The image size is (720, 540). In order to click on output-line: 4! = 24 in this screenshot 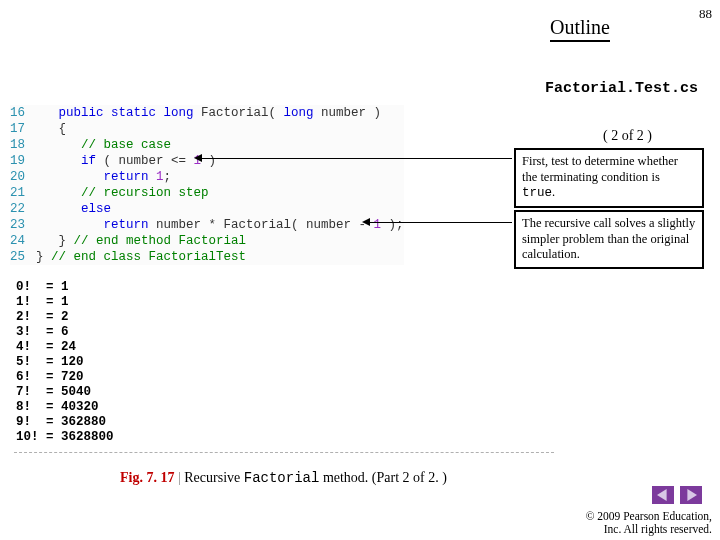, I will do `click(65, 348)`.